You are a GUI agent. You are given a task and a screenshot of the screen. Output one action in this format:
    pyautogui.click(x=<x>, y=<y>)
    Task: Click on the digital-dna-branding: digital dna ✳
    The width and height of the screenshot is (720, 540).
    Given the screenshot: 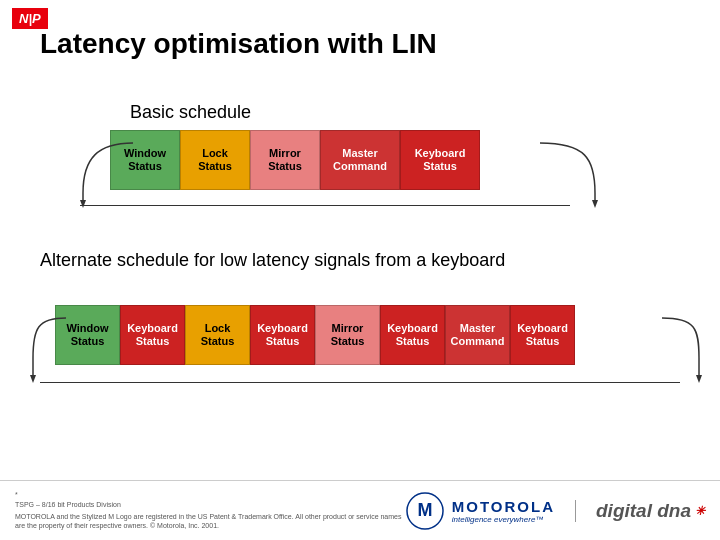 What is the action you would take?
    pyautogui.click(x=640, y=511)
    